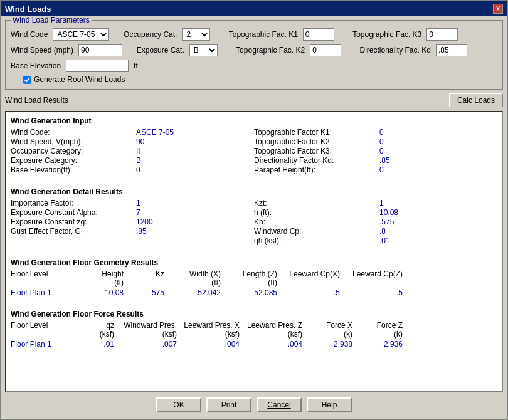  What do you see at coordinates (193, 293) in the screenshot?
I see `floor-width: 52.042` at bounding box center [193, 293].